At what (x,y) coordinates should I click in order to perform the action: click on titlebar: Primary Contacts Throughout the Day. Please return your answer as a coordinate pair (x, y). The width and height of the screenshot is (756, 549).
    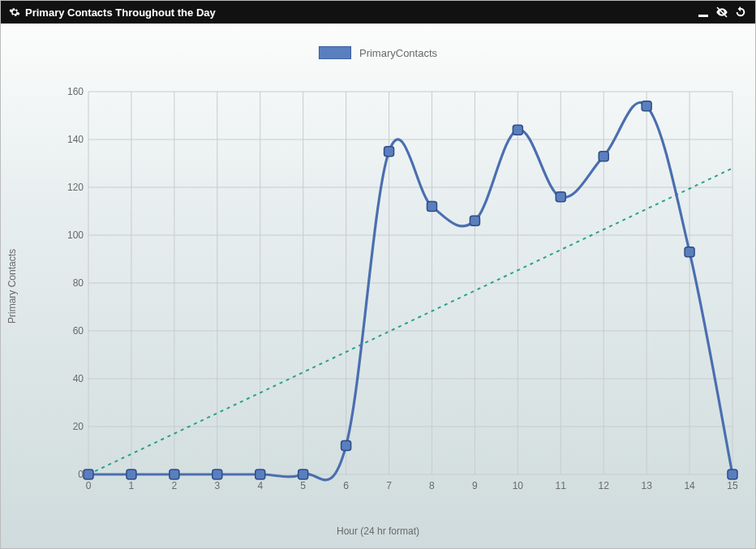
    Looking at the image, I should click on (378, 12).